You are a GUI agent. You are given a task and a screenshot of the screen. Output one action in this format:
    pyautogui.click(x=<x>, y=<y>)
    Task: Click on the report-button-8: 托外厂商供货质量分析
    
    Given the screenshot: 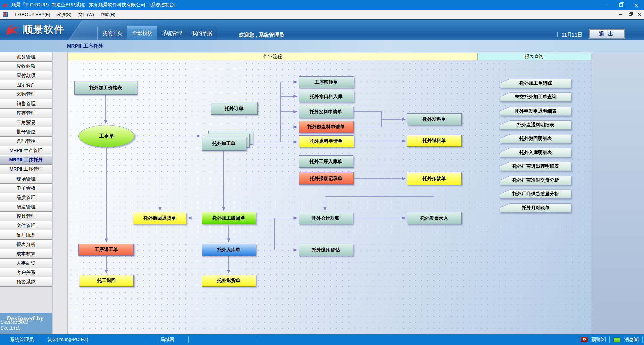 What is the action you would take?
    pyautogui.click(x=536, y=194)
    